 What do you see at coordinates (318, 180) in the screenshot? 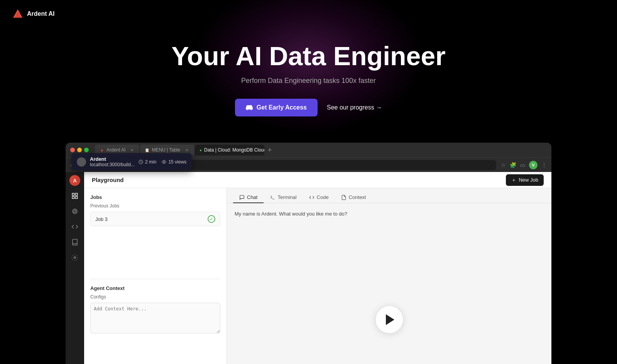
I see `app-header: Playground ＋ New Job` at bounding box center [318, 180].